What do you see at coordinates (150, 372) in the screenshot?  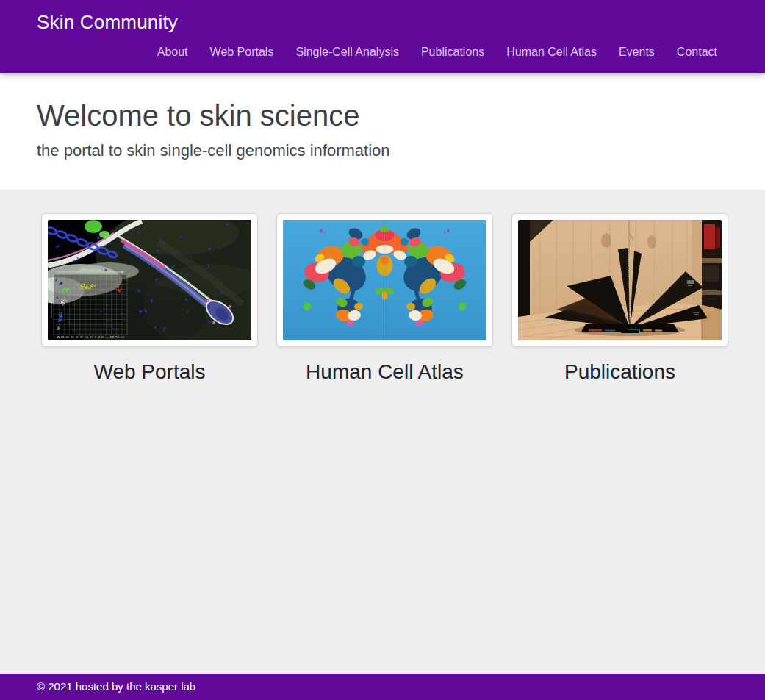 I see `web-portals-card-title: Web Portals` at bounding box center [150, 372].